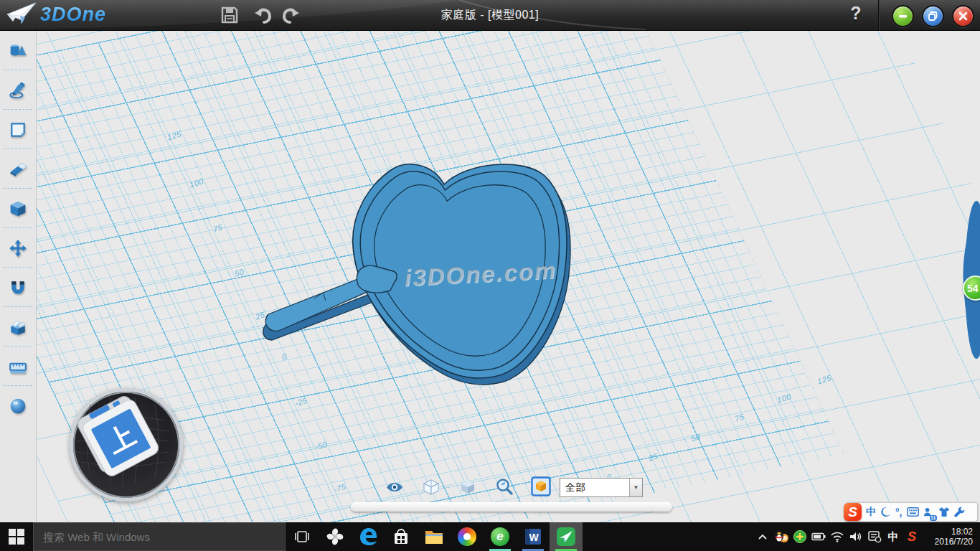  What do you see at coordinates (18, 248) in the screenshot?
I see `move-arrows-icon` at bounding box center [18, 248].